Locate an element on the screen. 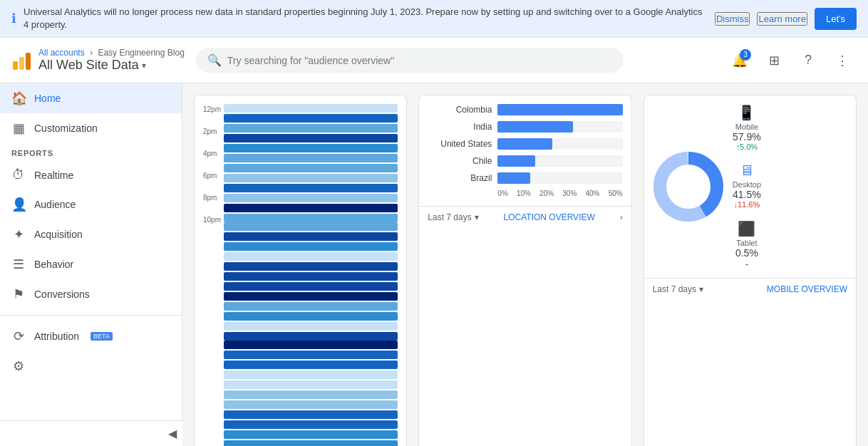  sidebar-home-label: Home is located at coordinates (47, 98).